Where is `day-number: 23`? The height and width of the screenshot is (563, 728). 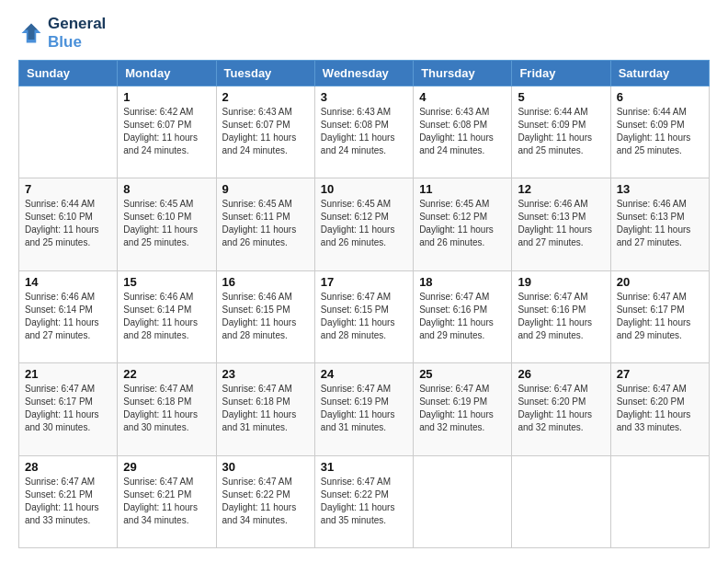 day-number: 23 is located at coordinates (266, 373).